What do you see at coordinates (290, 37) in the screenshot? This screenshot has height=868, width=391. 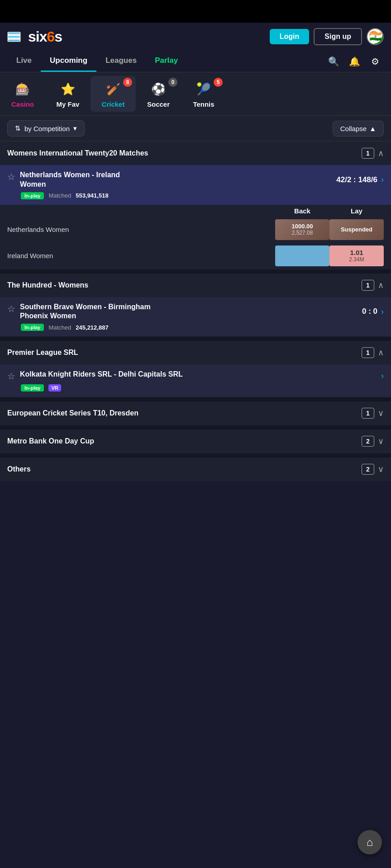 I see `login-button: Login` at bounding box center [290, 37].